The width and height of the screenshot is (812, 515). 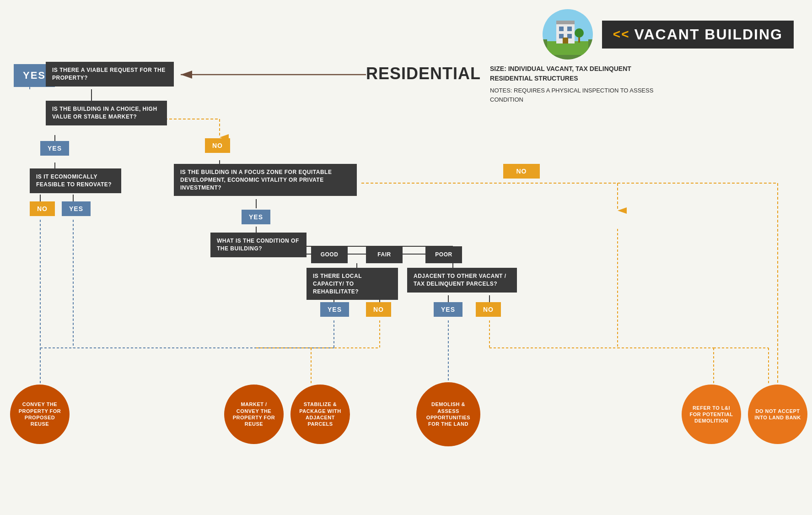 I want to click on header-area: << VACANT BUILDING, so click(x=668, y=34).